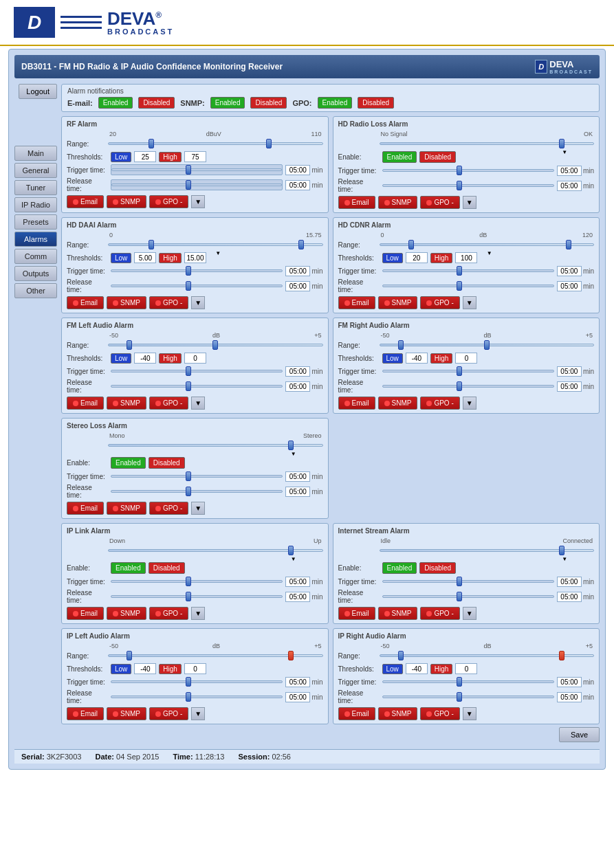  I want to click on ip-left-email-btn: Email, so click(85, 713).